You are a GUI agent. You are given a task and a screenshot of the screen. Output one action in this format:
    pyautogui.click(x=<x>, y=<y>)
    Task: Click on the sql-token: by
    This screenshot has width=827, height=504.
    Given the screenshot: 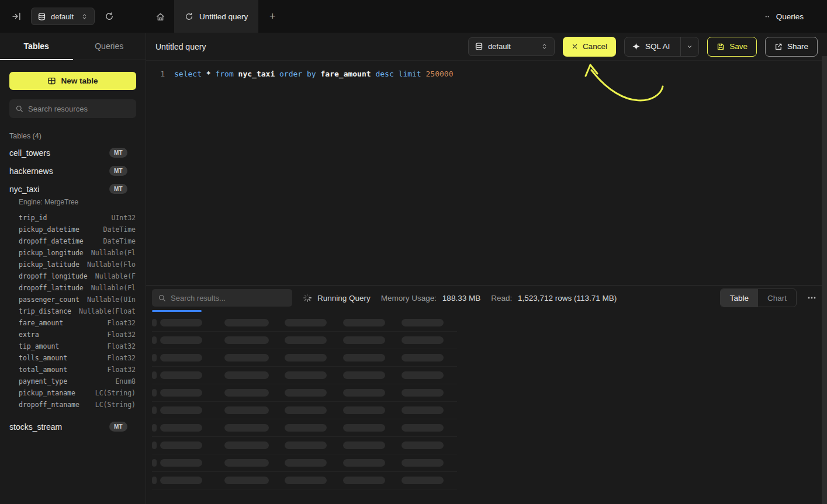 What is the action you would take?
    pyautogui.click(x=312, y=74)
    